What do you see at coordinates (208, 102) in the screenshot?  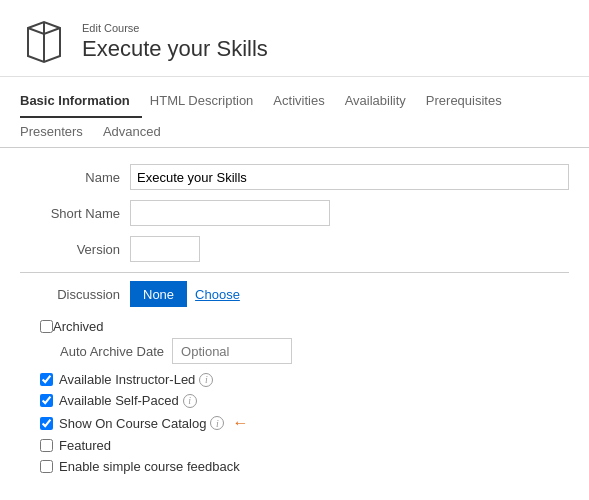 I see `tab-html-description: HTML Description` at bounding box center [208, 102].